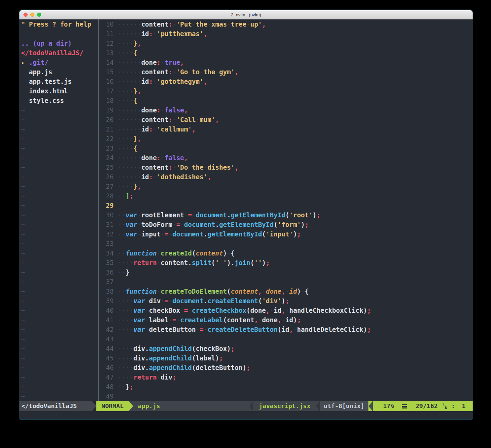 The image size is (491, 448). I want to click on code-line: 28··];, so click(287, 196).